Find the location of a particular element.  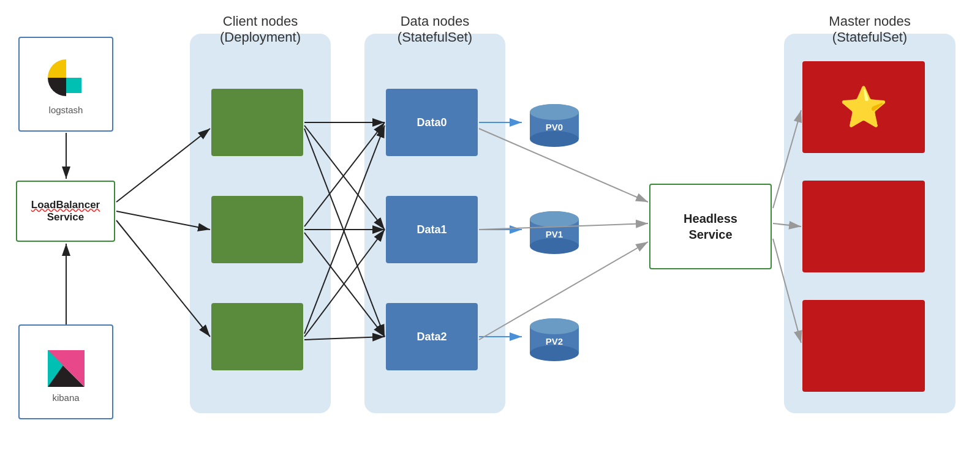

data-node-2: Data2 is located at coordinates (432, 337).